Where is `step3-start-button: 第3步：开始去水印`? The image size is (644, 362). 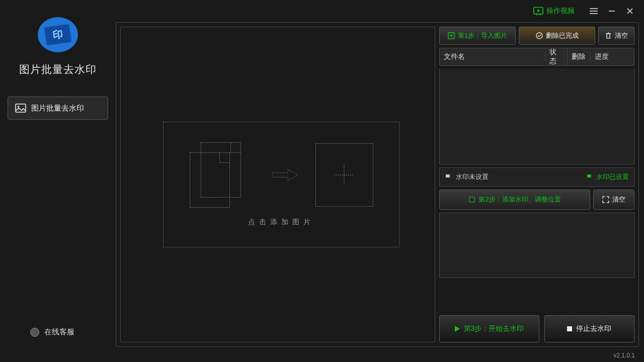
step3-start-button: 第3步：开始去水印 is located at coordinates (489, 329).